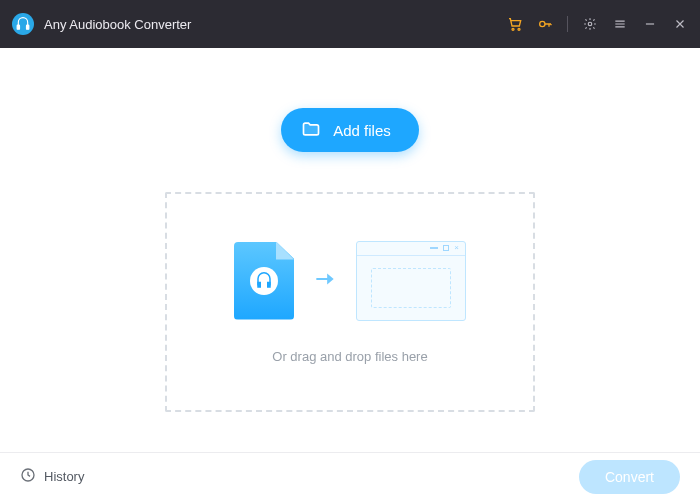  What do you see at coordinates (311, 130) in the screenshot?
I see `folder-icon` at bounding box center [311, 130].